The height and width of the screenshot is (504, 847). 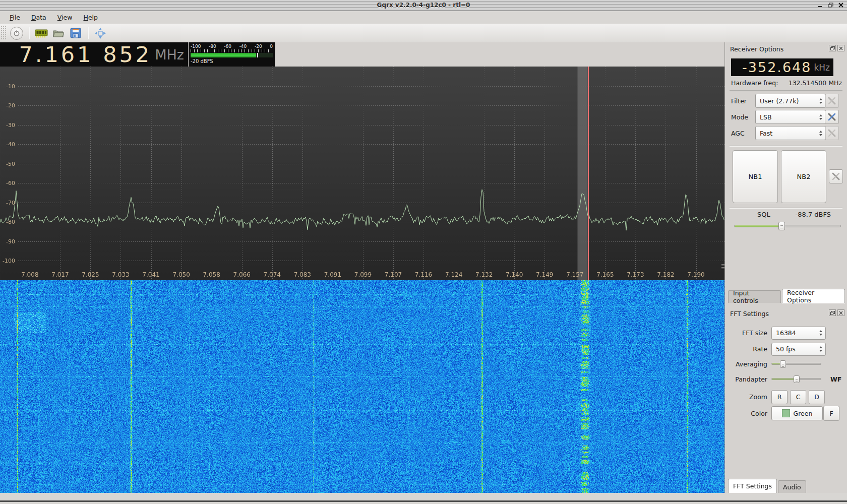 I want to click on agc-value: Fast, so click(x=766, y=133).